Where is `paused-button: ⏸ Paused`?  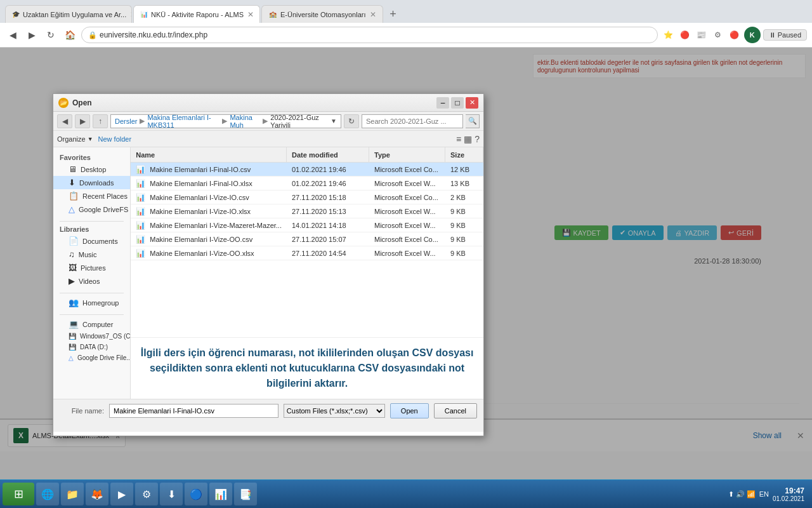
paused-button: ⏸ Paused is located at coordinates (785, 35).